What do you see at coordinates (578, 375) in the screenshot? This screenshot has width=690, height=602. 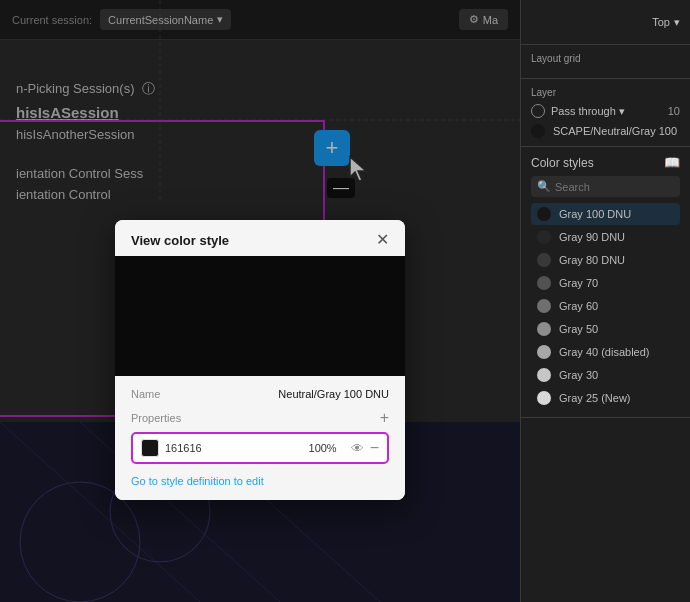 I see `style-label: Gray 30` at bounding box center [578, 375].